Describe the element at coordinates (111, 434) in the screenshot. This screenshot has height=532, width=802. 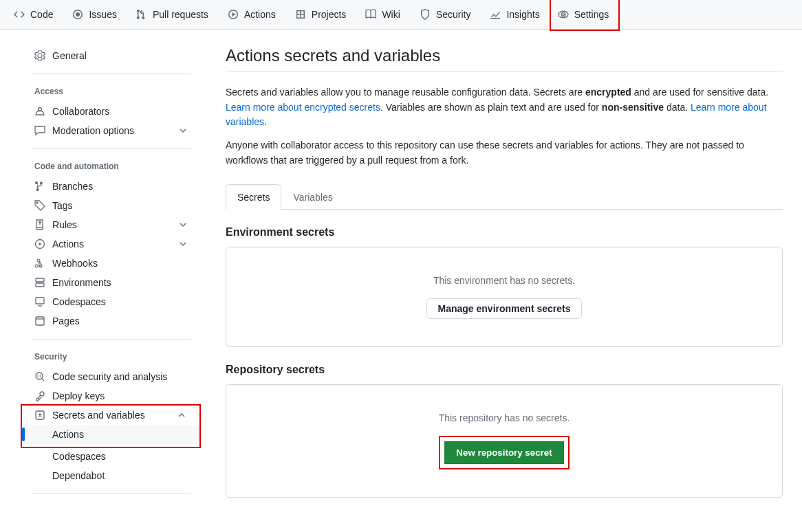
I see `sidebar-sub-actions: Actions` at that location.